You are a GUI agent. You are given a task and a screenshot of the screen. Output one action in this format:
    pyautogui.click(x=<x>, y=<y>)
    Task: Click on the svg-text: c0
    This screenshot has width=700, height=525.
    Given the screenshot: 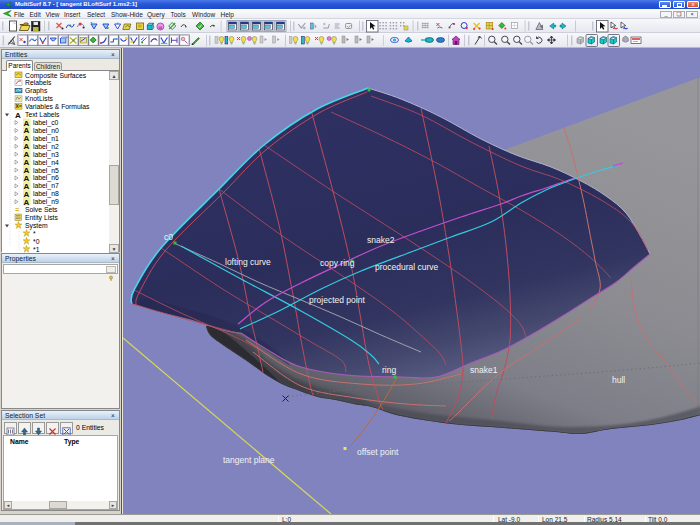 What is the action you would take?
    pyautogui.click(x=168, y=237)
    